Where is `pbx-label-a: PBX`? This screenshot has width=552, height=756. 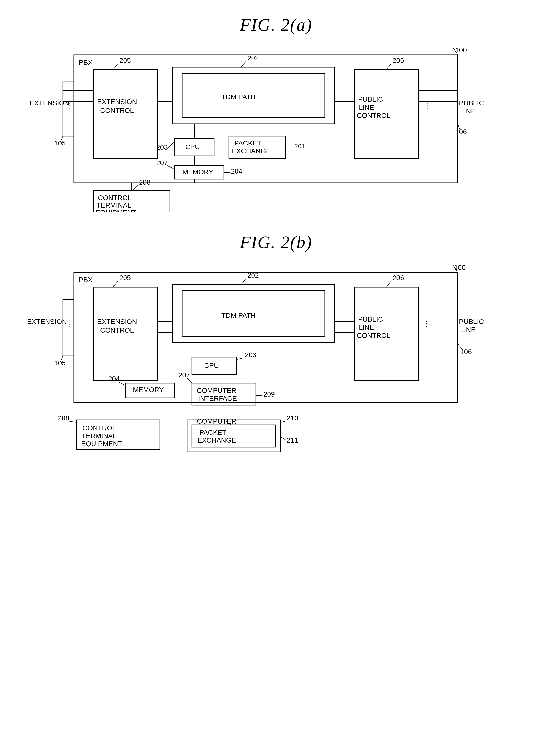 pbx-label-a: PBX is located at coordinates (86, 62).